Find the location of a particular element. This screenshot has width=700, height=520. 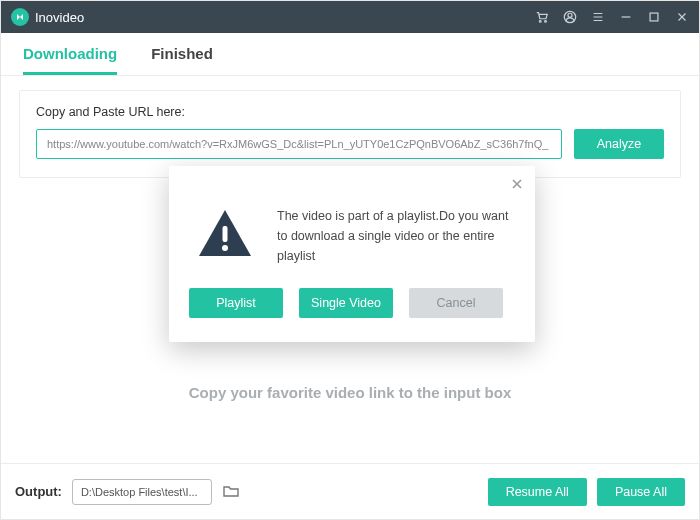

titlebar: Inovideo is located at coordinates (350, 17).